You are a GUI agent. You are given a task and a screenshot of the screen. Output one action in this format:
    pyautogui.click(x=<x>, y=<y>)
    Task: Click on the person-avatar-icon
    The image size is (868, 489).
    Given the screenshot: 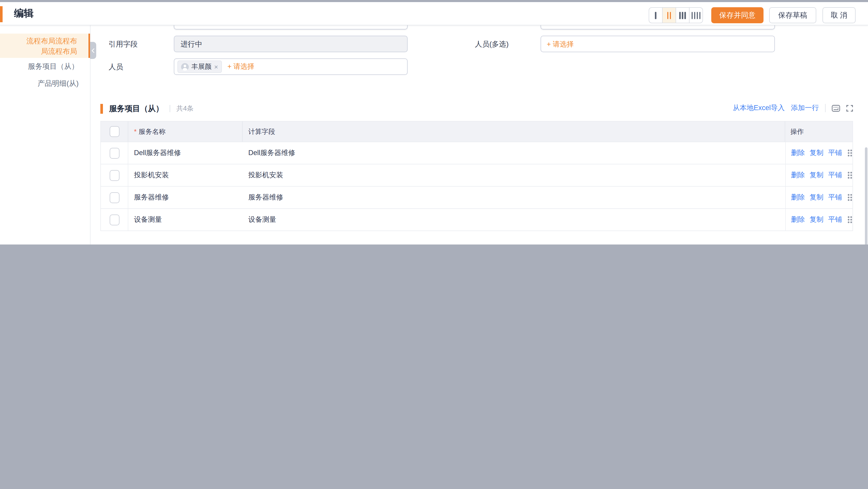 What is the action you would take?
    pyautogui.click(x=185, y=67)
    